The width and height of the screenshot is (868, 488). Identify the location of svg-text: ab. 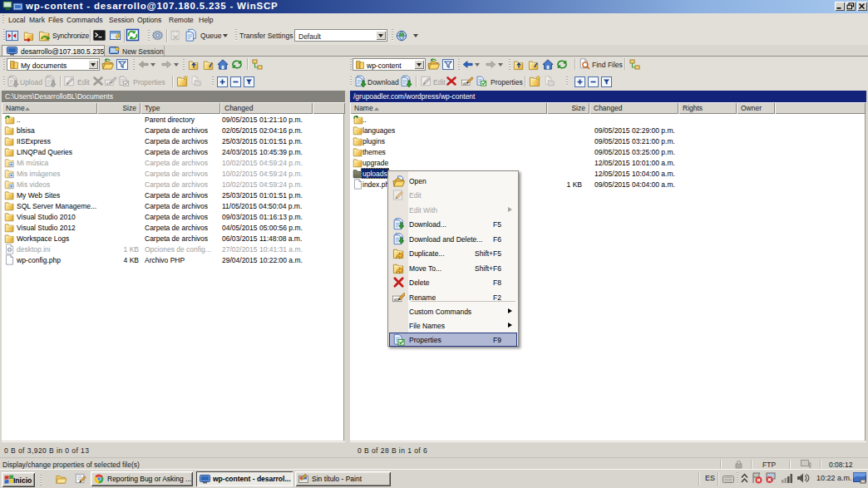
(396, 299).